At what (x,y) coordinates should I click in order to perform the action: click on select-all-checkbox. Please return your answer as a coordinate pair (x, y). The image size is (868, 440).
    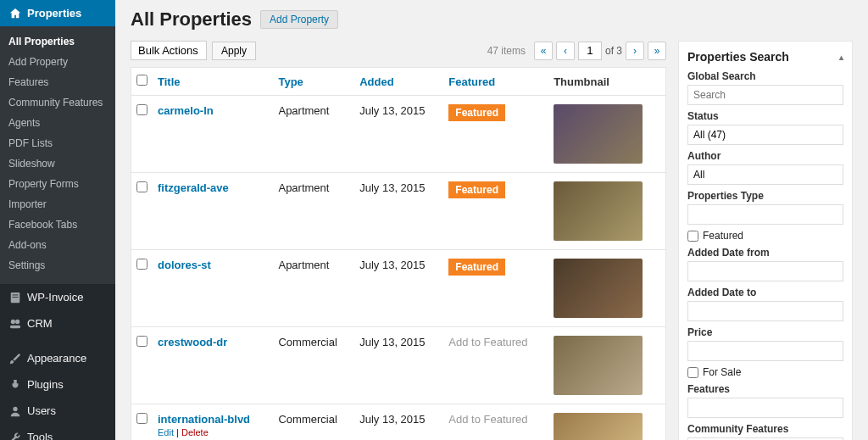
    Looking at the image, I should click on (142, 80).